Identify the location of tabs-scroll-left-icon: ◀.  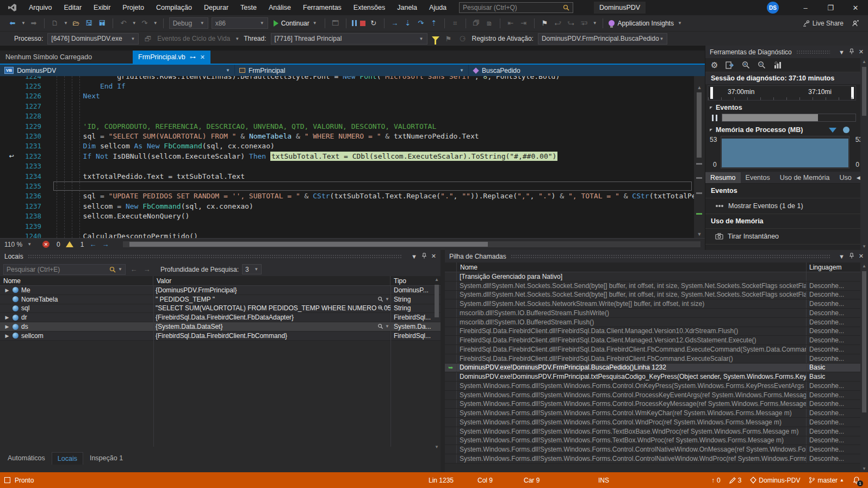
(858, 178).